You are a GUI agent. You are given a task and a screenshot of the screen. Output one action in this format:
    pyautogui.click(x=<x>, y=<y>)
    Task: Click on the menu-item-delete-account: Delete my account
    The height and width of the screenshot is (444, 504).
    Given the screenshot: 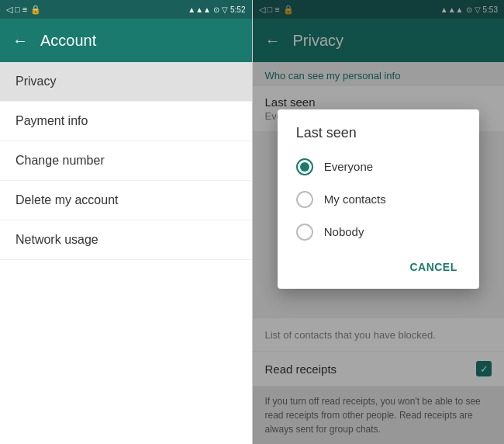 What is the action you would take?
    pyautogui.click(x=126, y=200)
    